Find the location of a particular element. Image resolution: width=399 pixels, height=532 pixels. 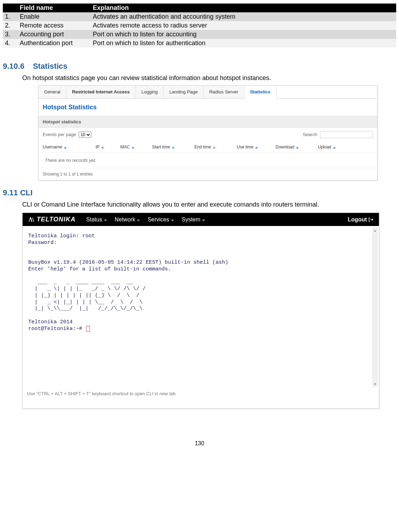

scroll-up-icon: ▲ is located at coordinates (375, 231).